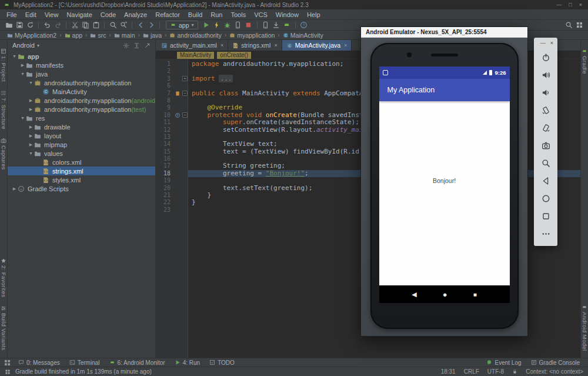 The width and height of the screenshot is (588, 376). I want to click on toolwindow-button-4-run: 4: Run, so click(187, 362).